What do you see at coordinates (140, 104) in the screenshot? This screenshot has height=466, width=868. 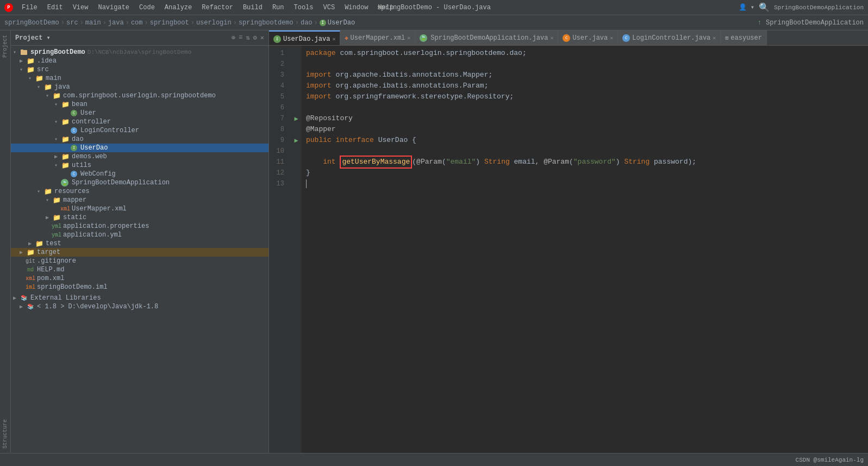 I see `tree-bean: ▾ 📁 bean` at bounding box center [140, 104].